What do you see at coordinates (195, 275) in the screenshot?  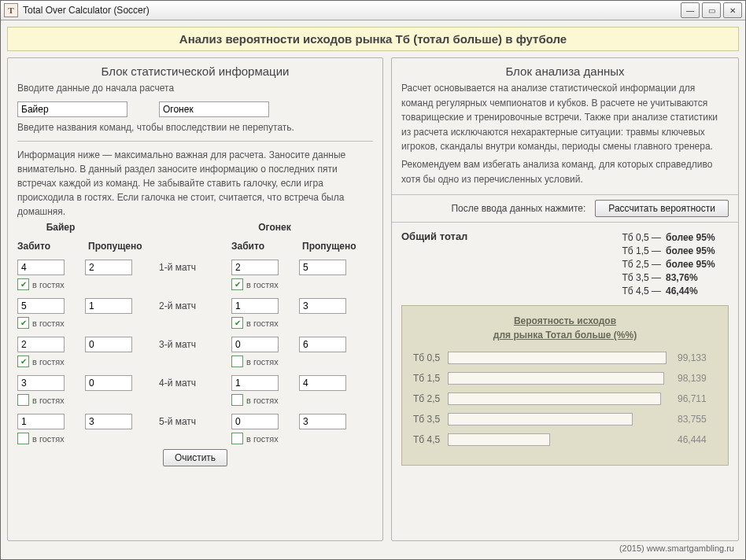 I see `match-row: ✔ в гостях 1-й матч ✔ в гостях` at bounding box center [195, 275].